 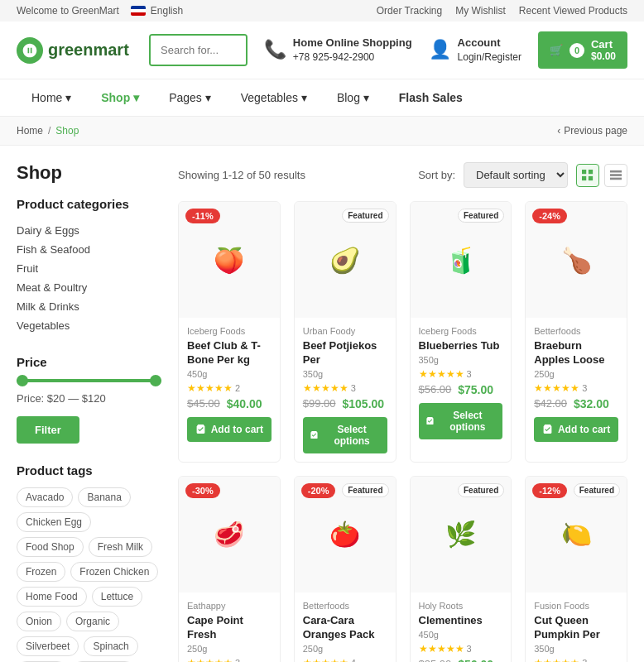 What do you see at coordinates (430, 98) in the screenshot?
I see `nav-flash-sales: Flash Sales` at bounding box center [430, 98].